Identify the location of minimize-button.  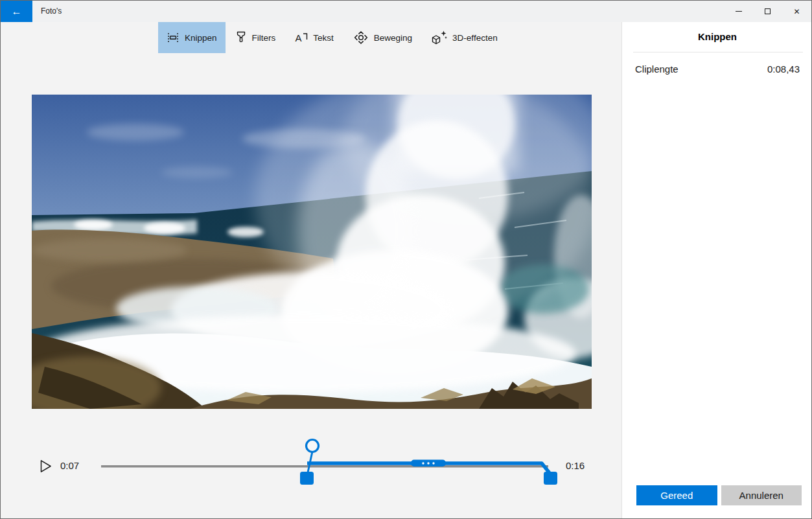
(739, 12).